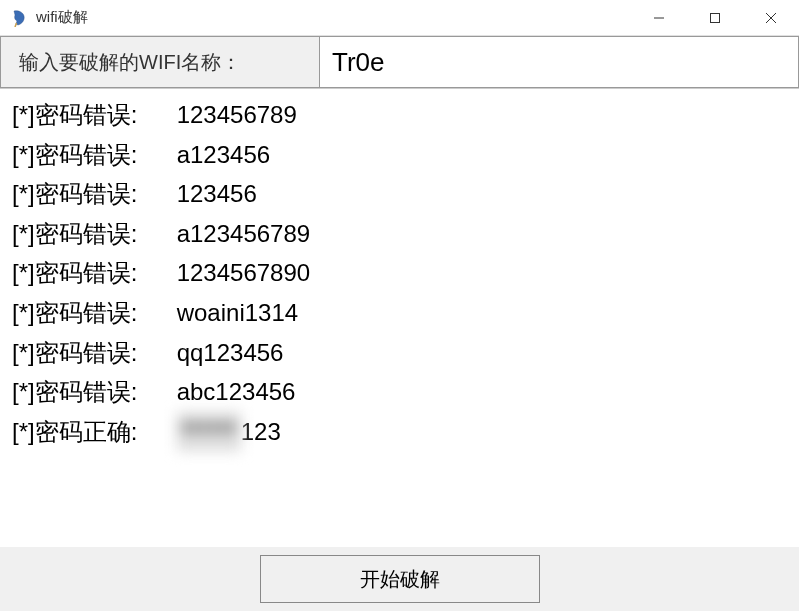 This screenshot has height=611, width=799. Describe the element at coordinates (400, 115) in the screenshot. I see `log-line: [*]密码错误: 123456789` at that location.